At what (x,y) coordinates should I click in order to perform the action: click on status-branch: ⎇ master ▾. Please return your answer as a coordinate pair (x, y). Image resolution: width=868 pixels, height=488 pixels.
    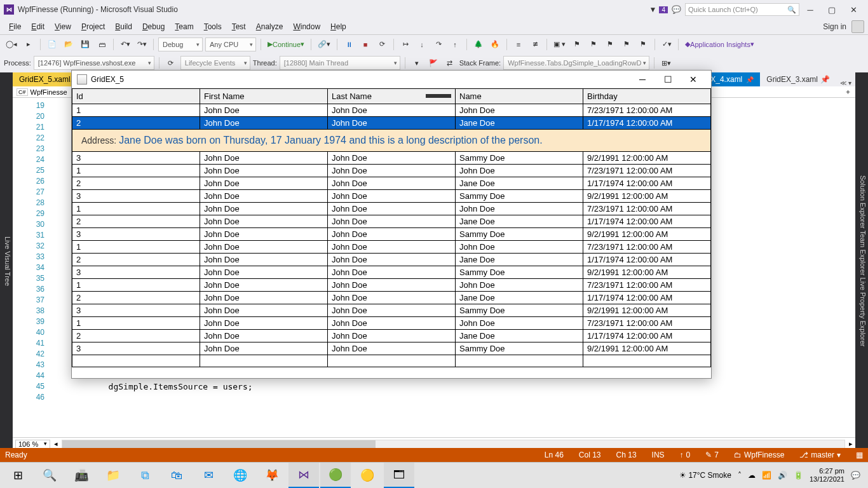
    Looking at the image, I should click on (820, 455).